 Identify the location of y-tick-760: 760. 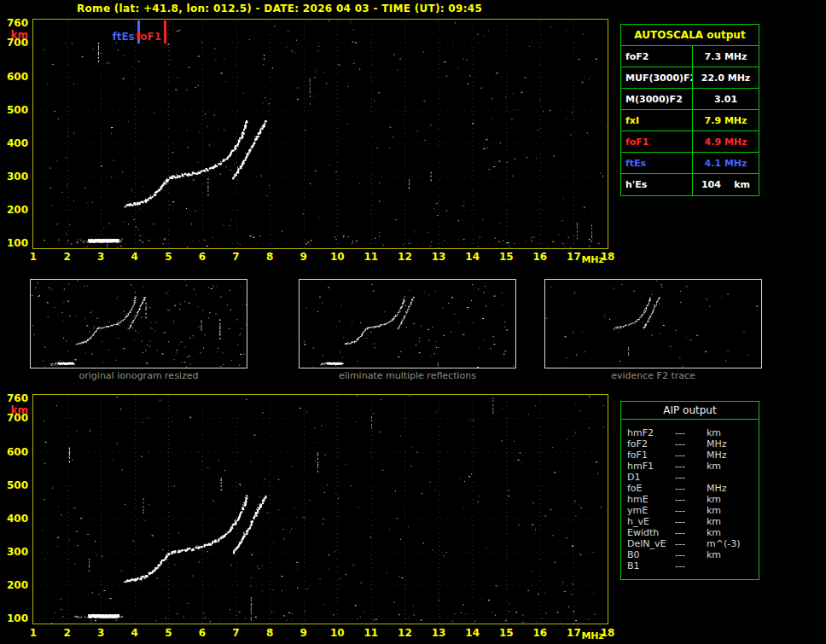
(14, 23).